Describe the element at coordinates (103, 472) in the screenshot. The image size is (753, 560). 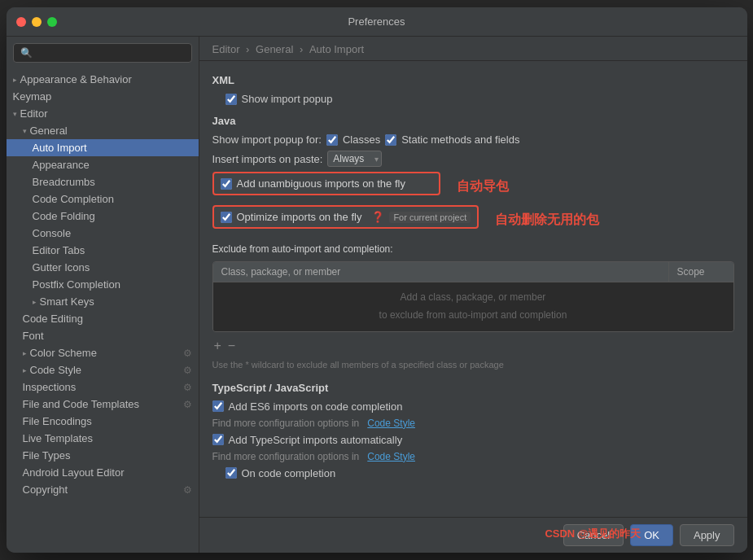
I see `sidebar-item-android-layout-editor: Android Layout Editor` at that location.